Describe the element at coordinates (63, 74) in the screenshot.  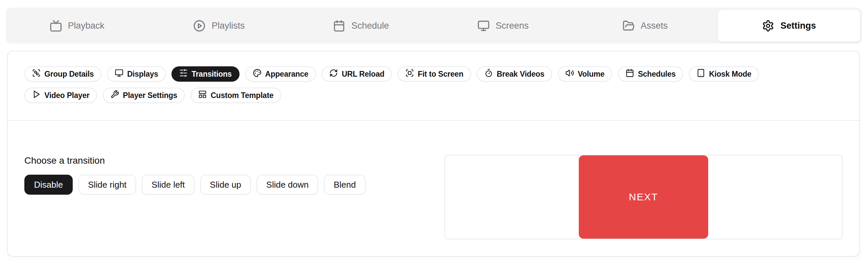
I see `section-tab-group-details: Group Details` at that location.